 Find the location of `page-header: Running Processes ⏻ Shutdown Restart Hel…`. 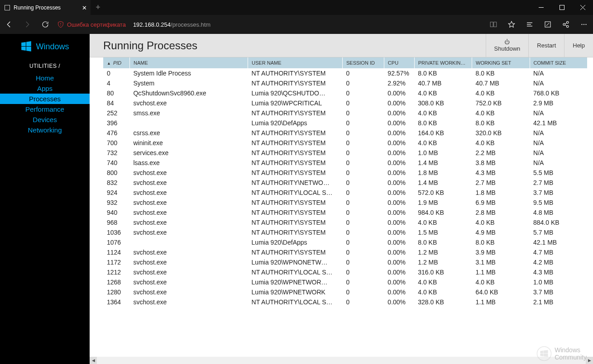

page-header: Running Processes ⏻ Shutdown Restart Hel… is located at coordinates (341, 46).